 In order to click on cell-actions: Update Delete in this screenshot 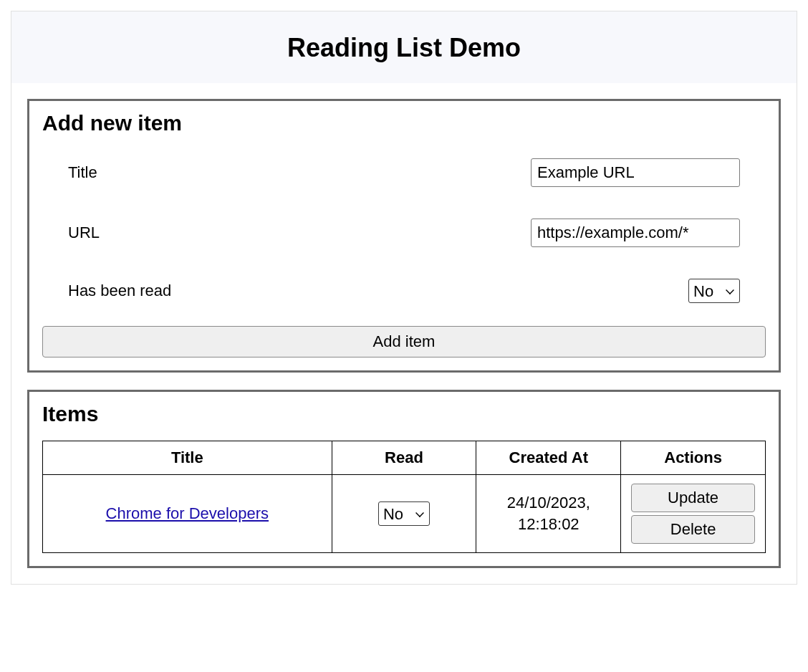, I will do `click(693, 514)`.